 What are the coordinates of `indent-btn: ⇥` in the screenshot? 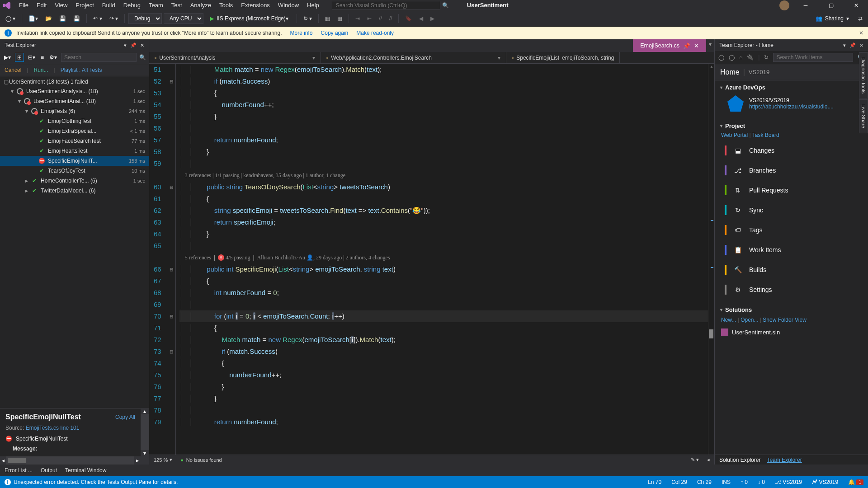 It's located at (358, 19).